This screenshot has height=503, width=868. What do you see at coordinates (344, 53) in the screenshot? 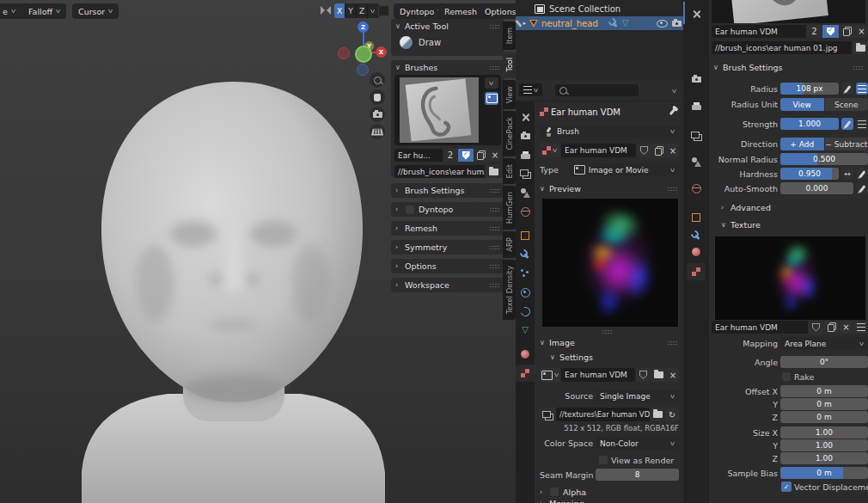
I see `gizmo-x-neg-ball` at bounding box center [344, 53].